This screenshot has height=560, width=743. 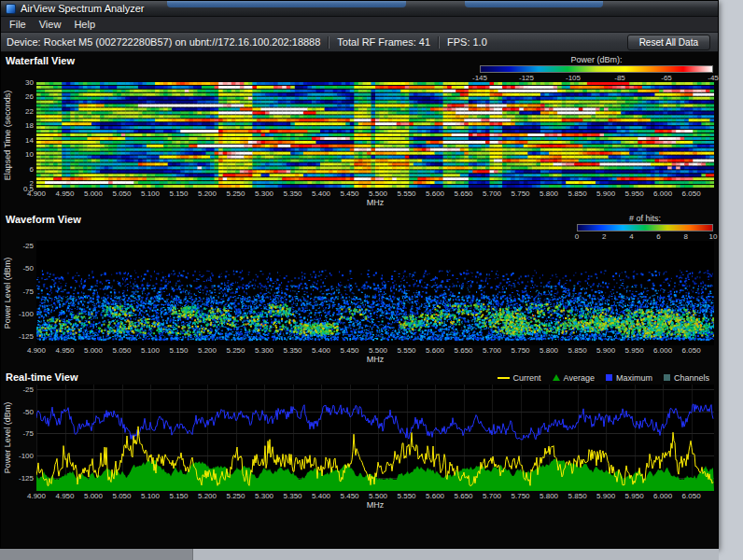 I want to click on reset-all-data-button: Reset All Data, so click(x=668, y=43).